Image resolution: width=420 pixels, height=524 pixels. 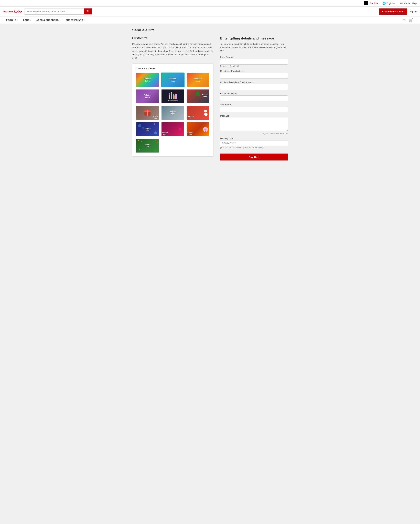 I want to click on theme-card-flowers: 🌸 Rakutenkobo, so click(x=198, y=129).